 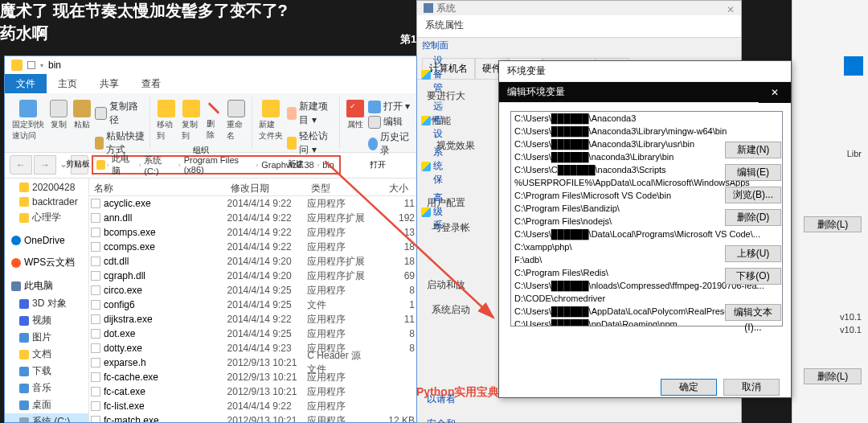 What do you see at coordinates (436, 121) in the screenshot?
I see `link-remote: 远程设` at bounding box center [436, 121].